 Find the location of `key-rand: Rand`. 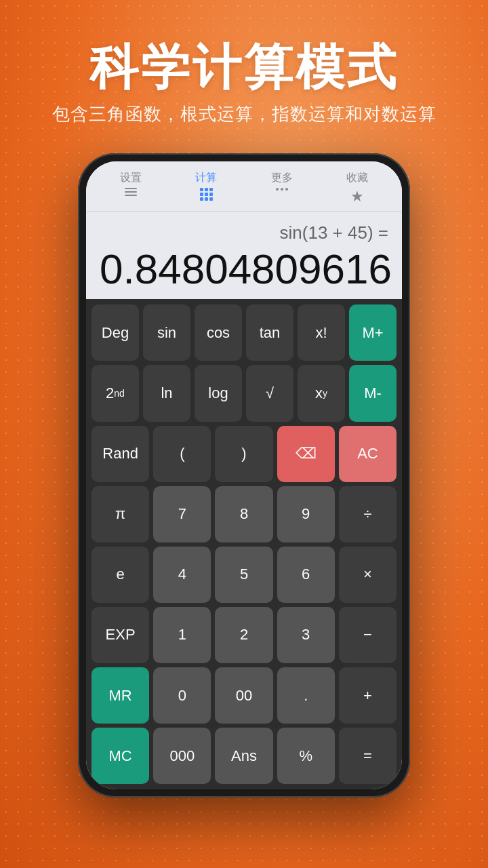

key-rand: Rand is located at coordinates (121, 454).